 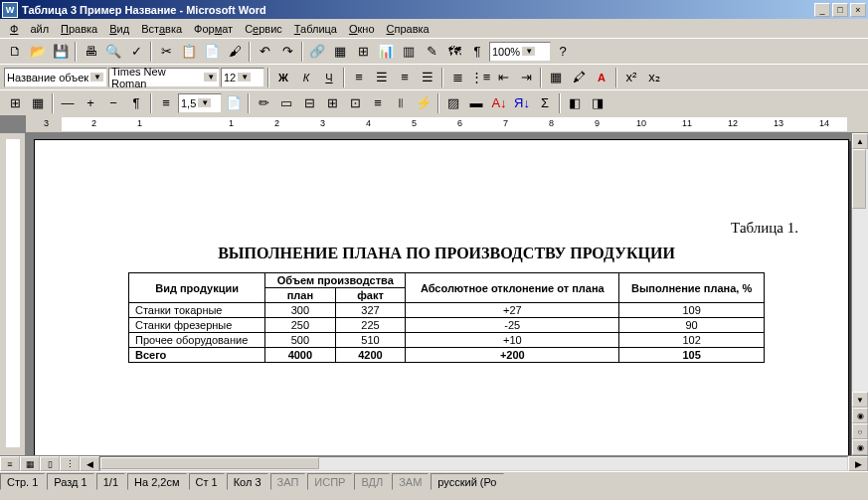 I want to click on redo-icon: ↷, so click(x=287, y=52).